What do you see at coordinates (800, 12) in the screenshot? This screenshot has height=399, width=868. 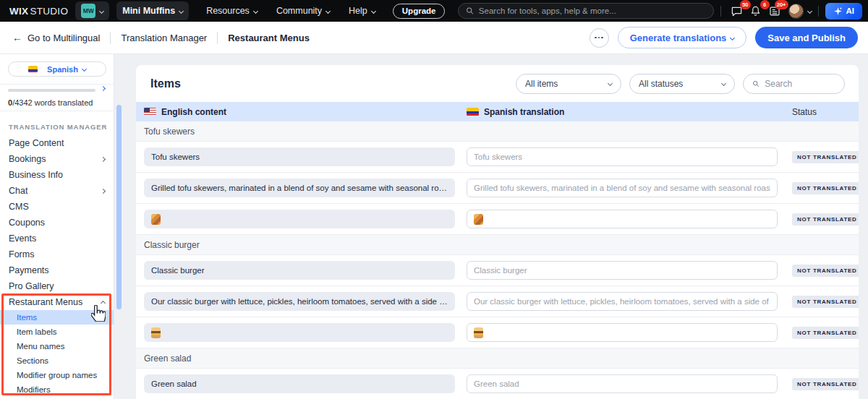 I see `account-menu` at bounding box center [800, 12].